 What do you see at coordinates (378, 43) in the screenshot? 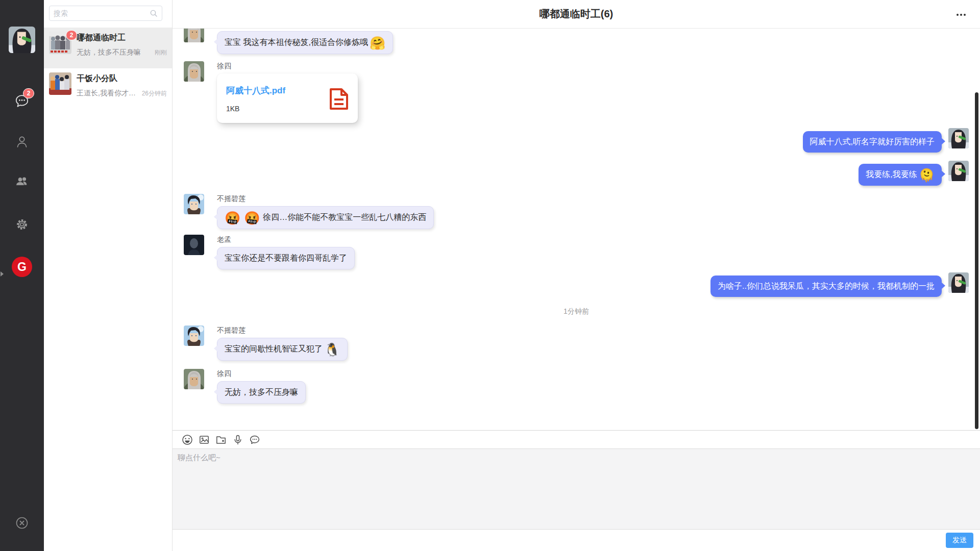
I see `hug-emoji: 🤗` at bounding box center [378, 43].